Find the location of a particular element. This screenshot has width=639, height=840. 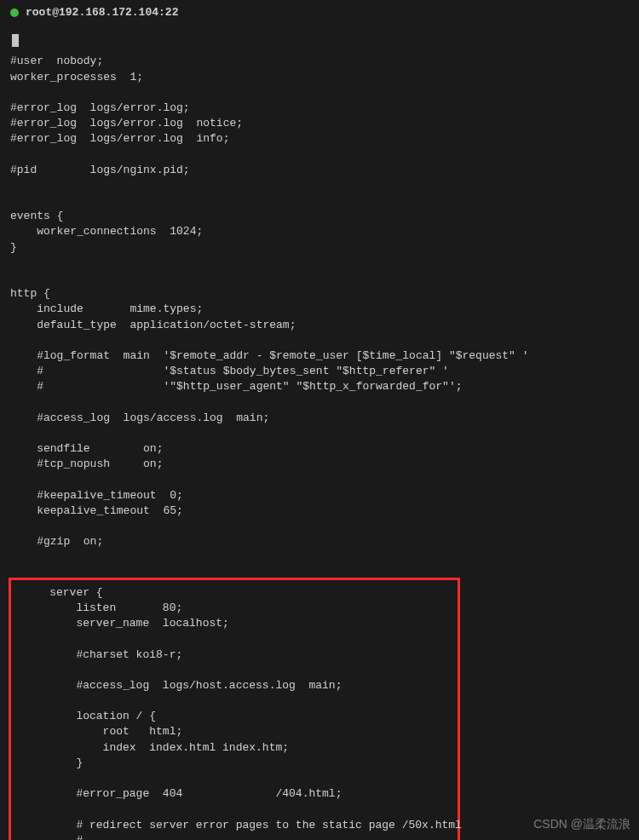

code-line: location / { is located at coordinates (234, 716).